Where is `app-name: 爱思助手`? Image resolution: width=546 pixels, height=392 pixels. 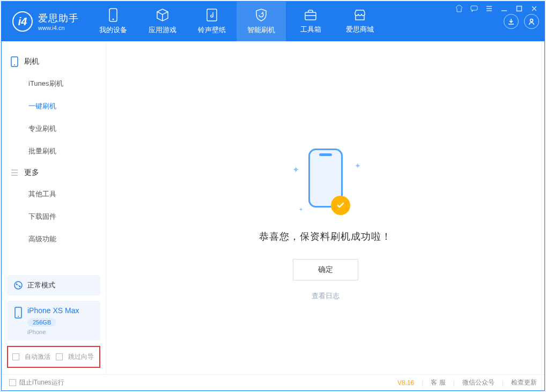
app-name: 爱思助手 is located at coordinates (58, 18).